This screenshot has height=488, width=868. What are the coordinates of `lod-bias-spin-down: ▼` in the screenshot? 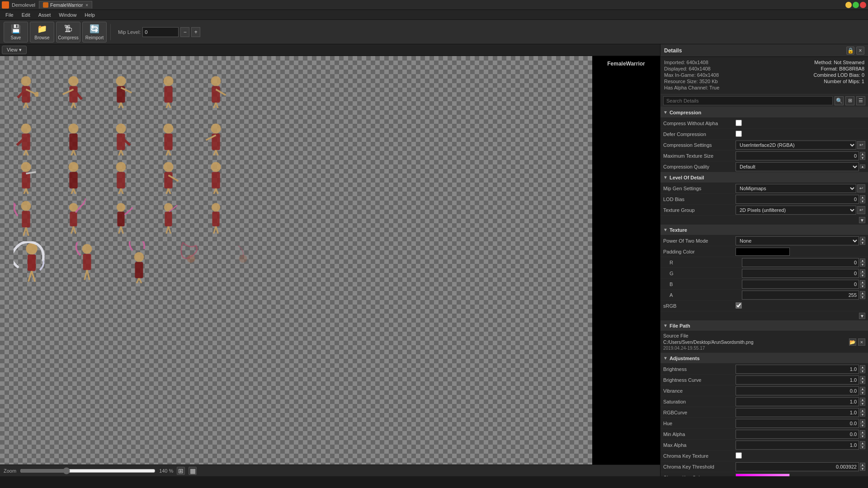 It's located at (863, 202).